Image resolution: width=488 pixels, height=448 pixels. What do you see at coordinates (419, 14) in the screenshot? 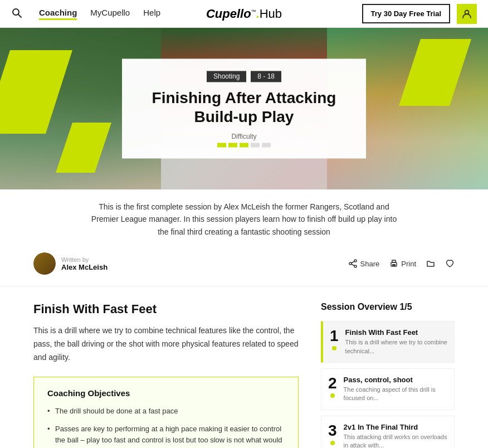
I see `nav-right: Try 30 Day Free Trial` at bounding box center [419, 14].